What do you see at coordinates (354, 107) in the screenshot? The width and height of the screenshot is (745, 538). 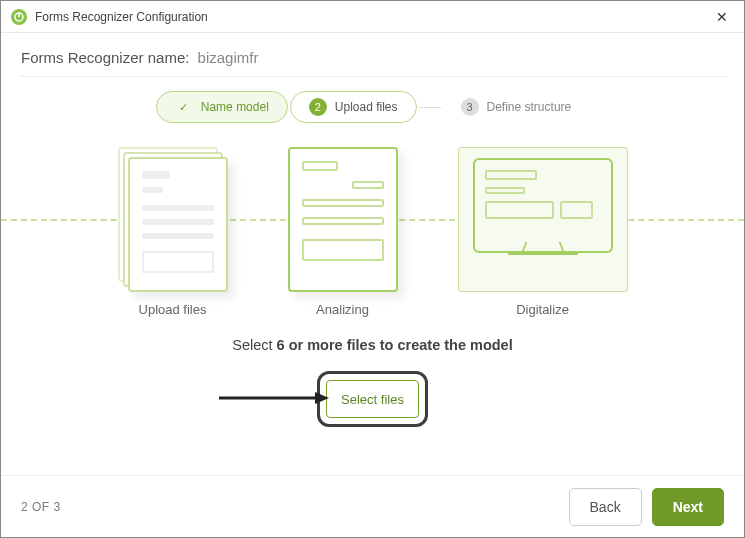 I see `step-upload-files: 2 Upload files` at bounding box center [354, 107].